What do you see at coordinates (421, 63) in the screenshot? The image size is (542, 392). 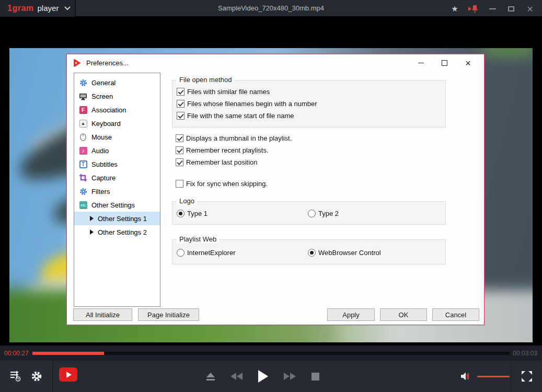 I see `dialog-minimize-button` at bounding box center [421, 63].